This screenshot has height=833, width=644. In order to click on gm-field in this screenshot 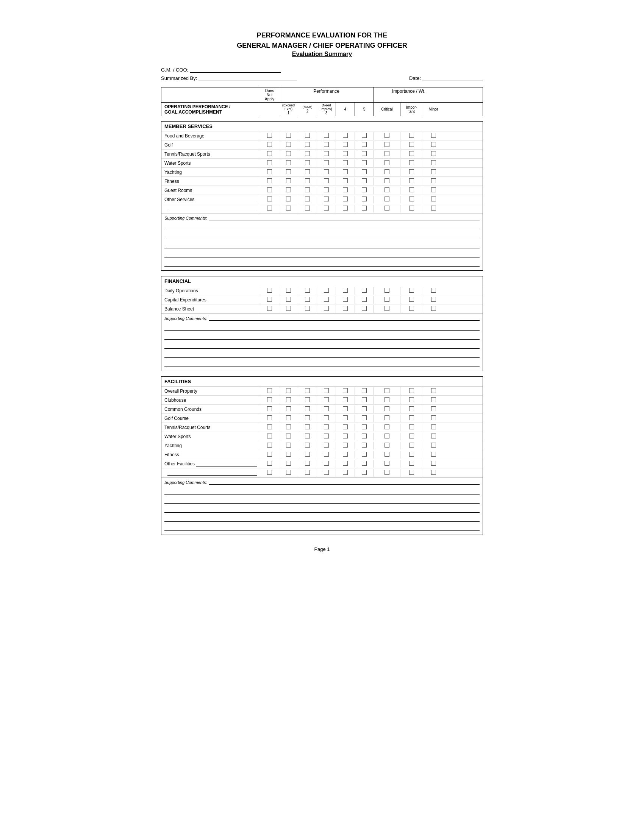, I will do `click(235, 70)`.